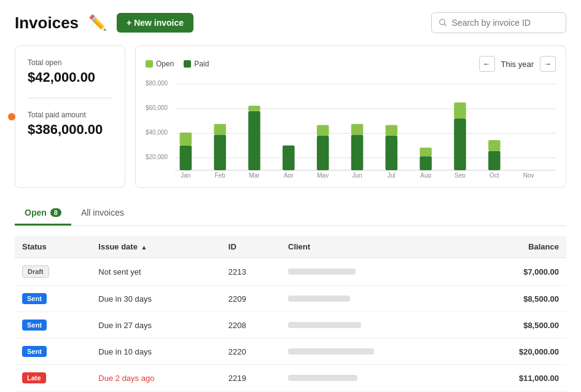 This screenshot has height=392, width=581. Describe the element at coordinates (103, 214) in the screenshot. I see `tab-all-invoices: All invoices` at that location.